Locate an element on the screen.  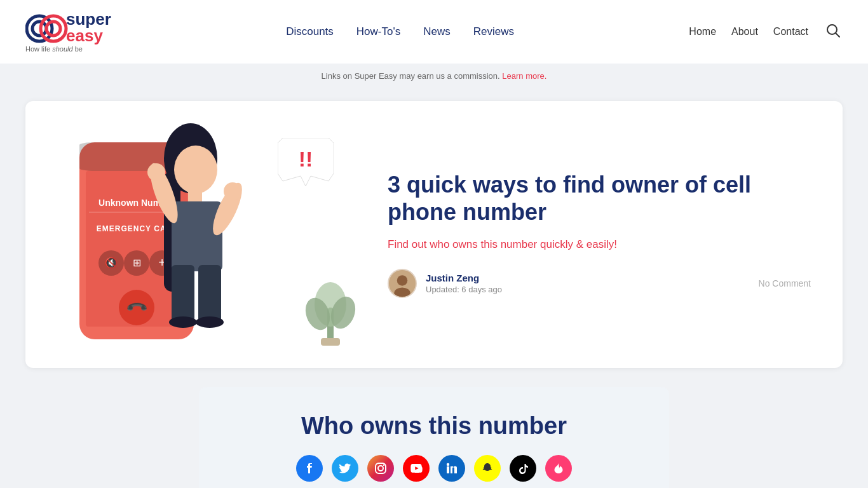
facebook-svg is located at coordinates (309, 468).